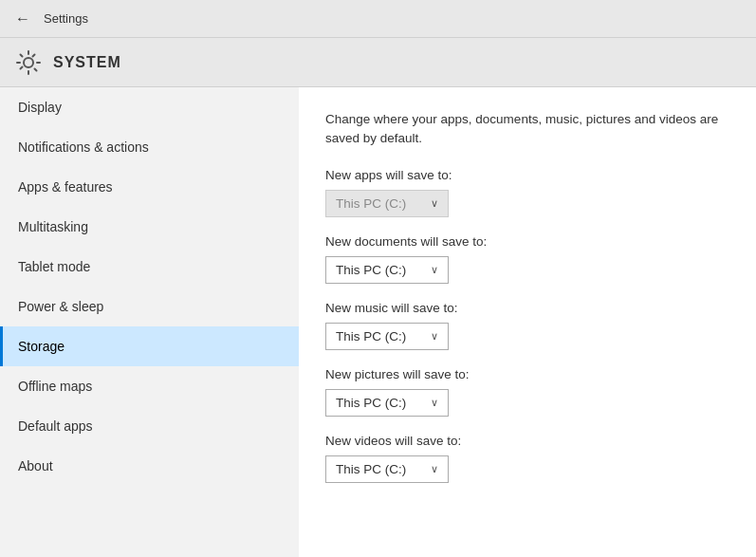 The image size is (756, 557). Describe the element at coordinates (150, 426) in the screenshot. I see `sidebar-item-default-apps: Default apps` at that location.